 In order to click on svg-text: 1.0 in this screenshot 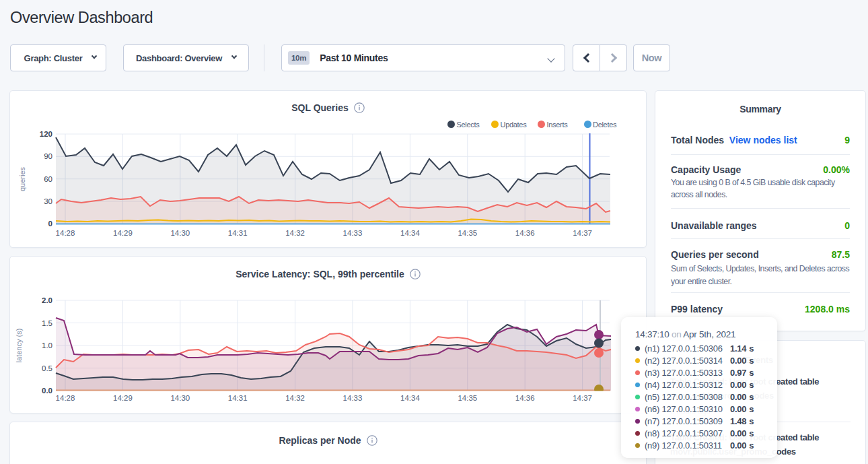, I will do `click(47, 345)`.